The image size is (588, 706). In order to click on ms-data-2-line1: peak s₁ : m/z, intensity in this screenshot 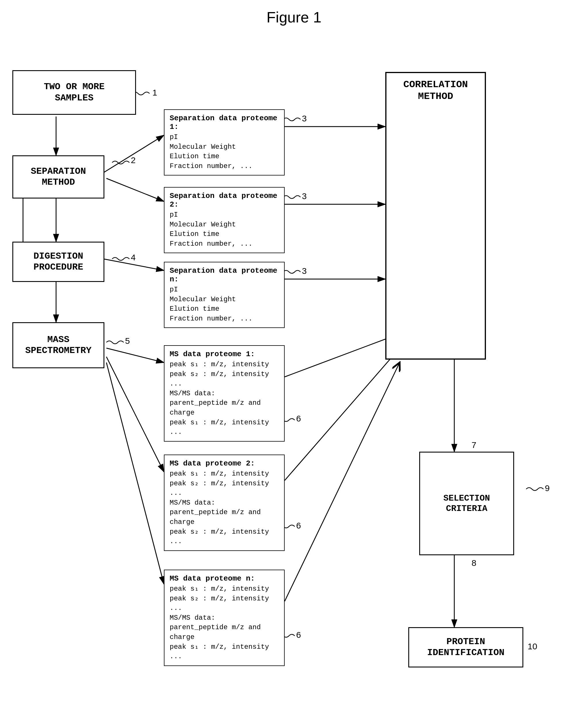, I will do `click(224, 474)`.